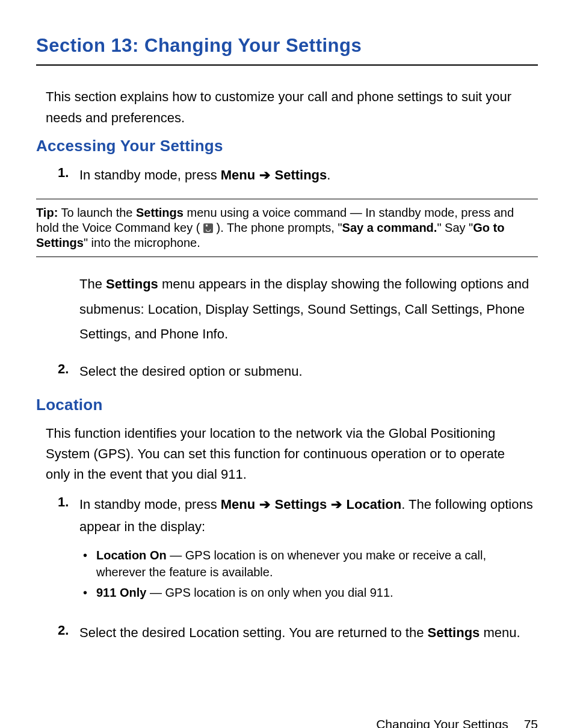 This screenshot has width=574, height=728. What do you see at coordinates (287, 722) in the screenshot?
I see `page-footer: Changing Your Settings75` at bounding box center [287, 722].